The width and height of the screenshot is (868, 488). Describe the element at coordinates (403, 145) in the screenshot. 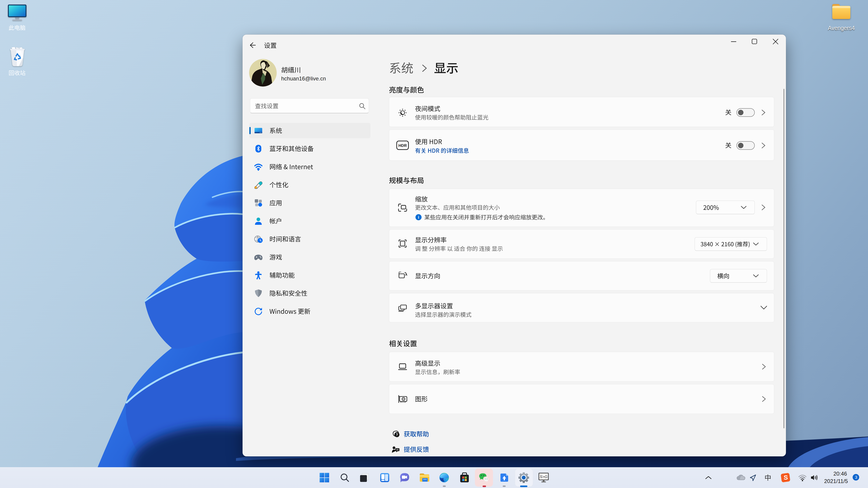

I see `svg-text: HDR` at that location.